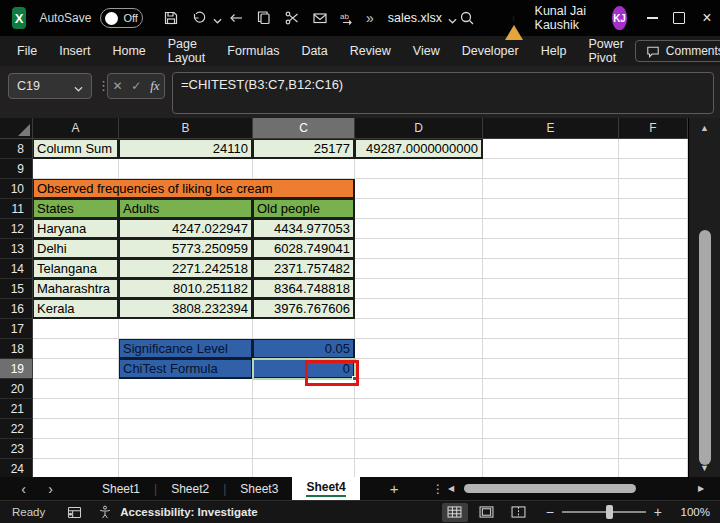  What do you see at coordinates (16, 249) in the screenshot?
I see `row-header-13: 13` at bounding box center [16, 249].